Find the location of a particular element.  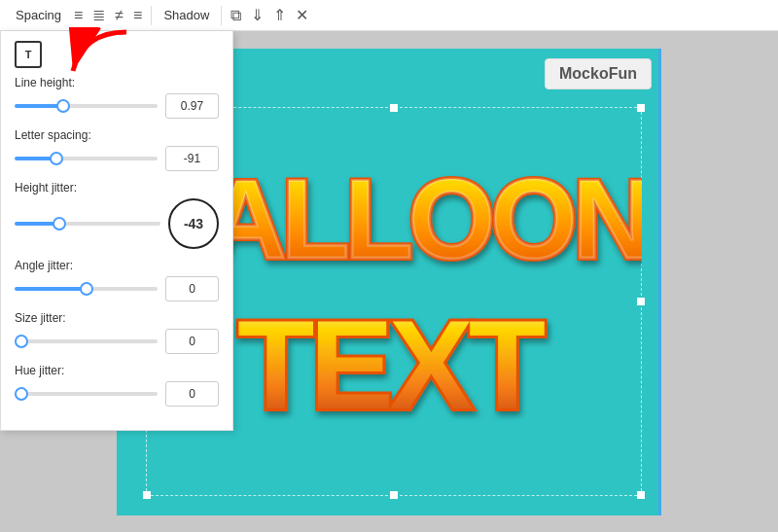

spacing-label: Spacing is located at coordinates (39, 16).